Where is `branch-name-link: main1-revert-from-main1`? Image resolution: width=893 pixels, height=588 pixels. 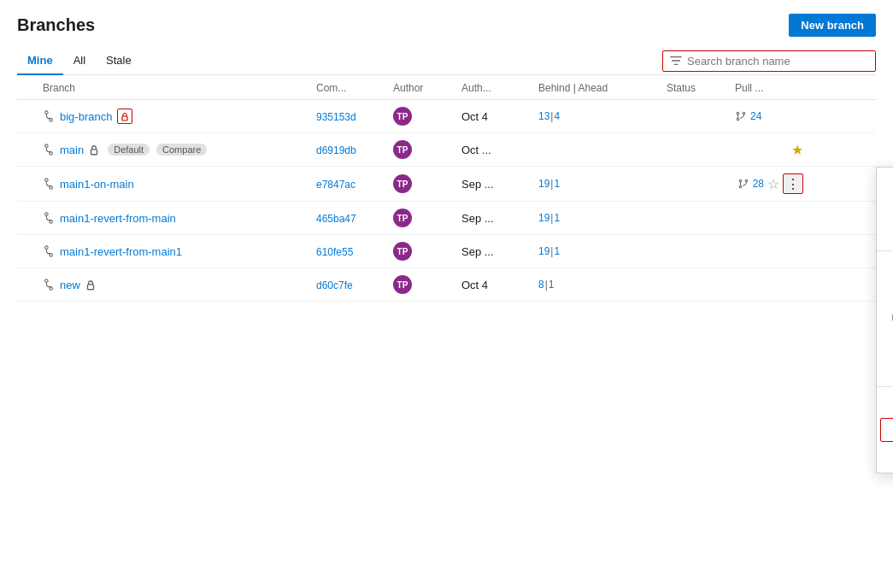 branch-name-link: main1-revert-from-main1 is located at coordinates (121, 251).